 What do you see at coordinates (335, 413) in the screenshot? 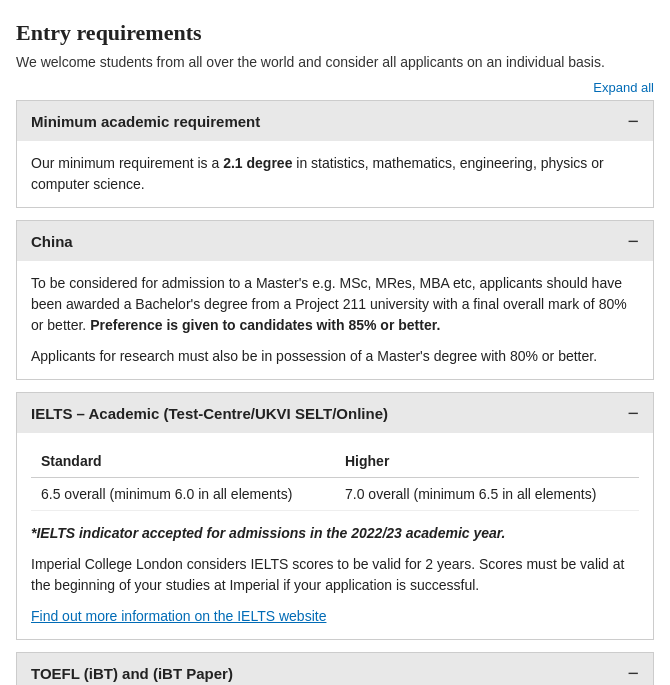
I see `section-ielts-header: IELTS – Academic (Test-Centre/UKVI SELT/…` at bounding box center [335, 413].